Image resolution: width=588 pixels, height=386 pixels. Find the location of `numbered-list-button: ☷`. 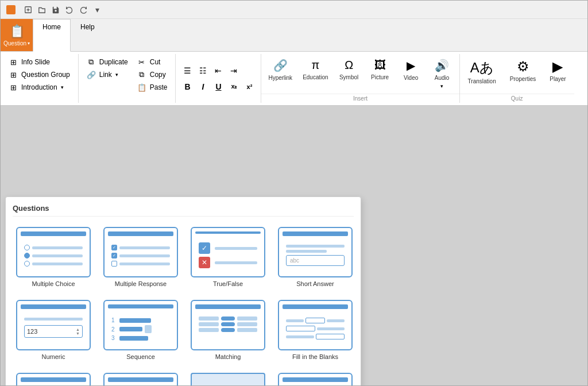

numbered-list-button: ☷ is located at coordinates (203, 71).